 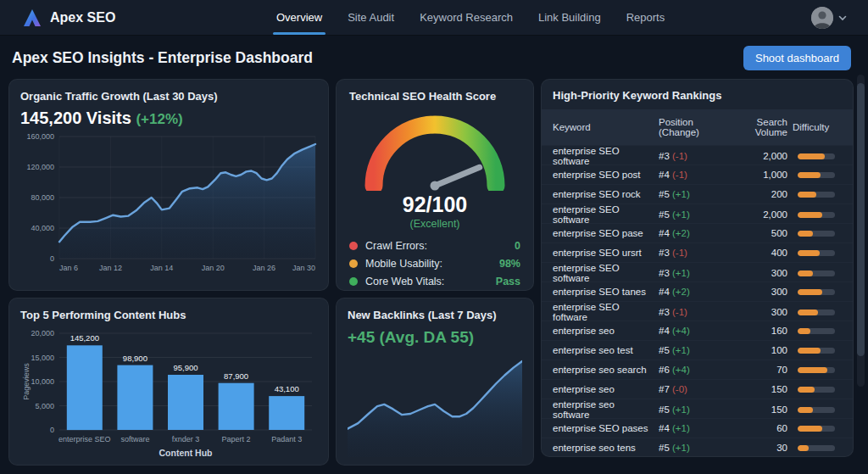 What do you see at coordinates (693, 175) in the screenshot?
I see `cell-position: #4 (-1)` at bounding box center [693, 175].